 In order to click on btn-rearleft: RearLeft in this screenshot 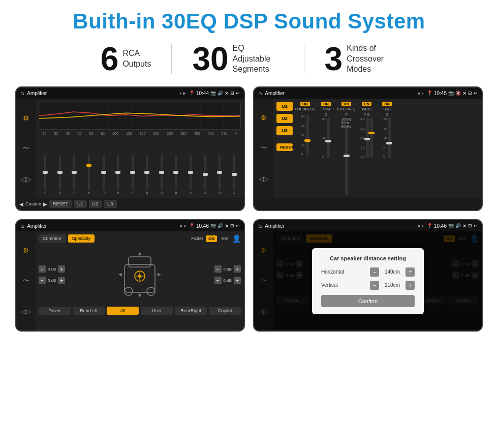, I will do `click(88, 311)`.